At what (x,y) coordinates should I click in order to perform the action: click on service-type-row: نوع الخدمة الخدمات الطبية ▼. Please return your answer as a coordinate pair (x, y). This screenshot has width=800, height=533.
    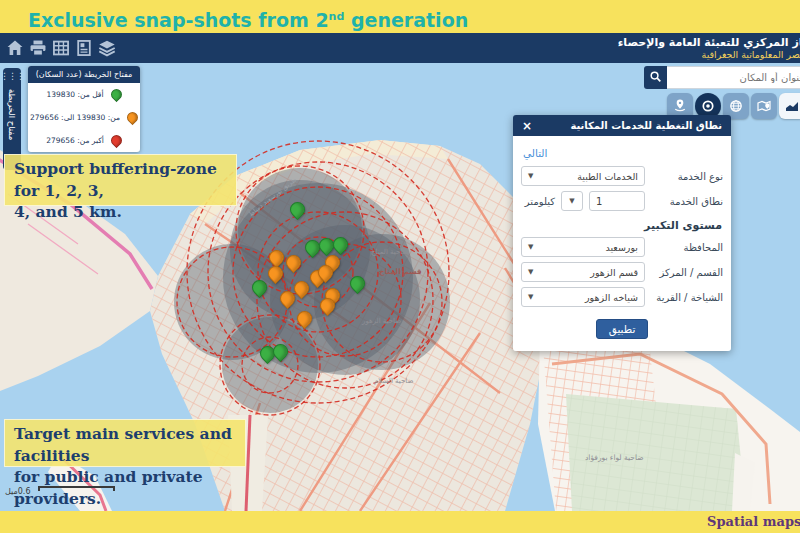
    Looking at the image, I should click on (622, 176).